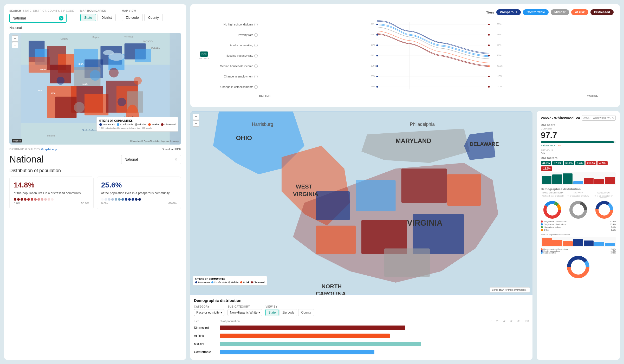  Describe the element at coordinates (536, 12) in the screenshot. I see `tier-badge-comfortable: Comfortable` at that location.